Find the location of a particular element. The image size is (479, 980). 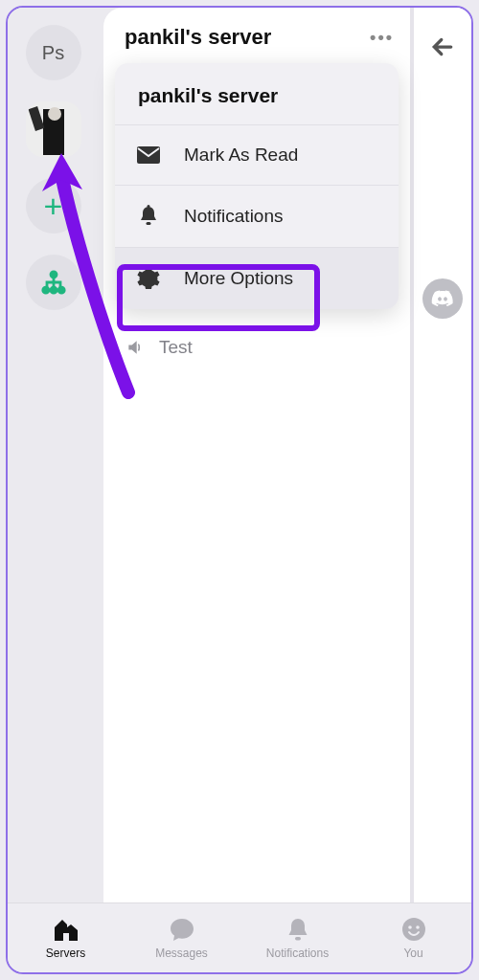

server-header: pankil's server ••• is located at coordinates (259, 45).